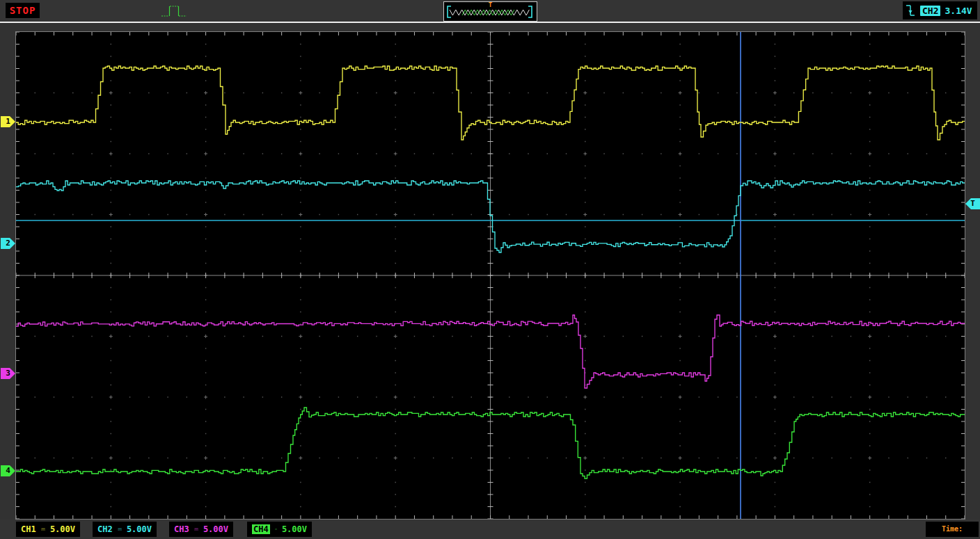  I want to click on trigger-source-chip: CH2, so click(930, 11).